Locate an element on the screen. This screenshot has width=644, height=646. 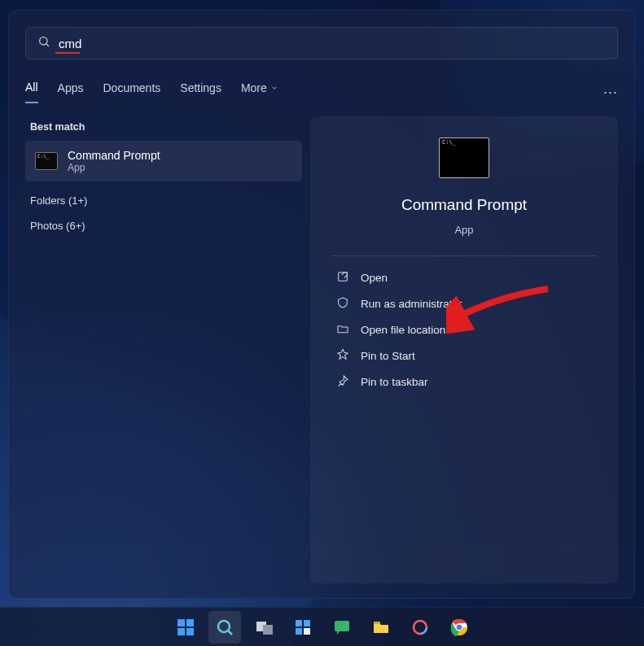
action-open: Open is located at coordinates (464, 277).